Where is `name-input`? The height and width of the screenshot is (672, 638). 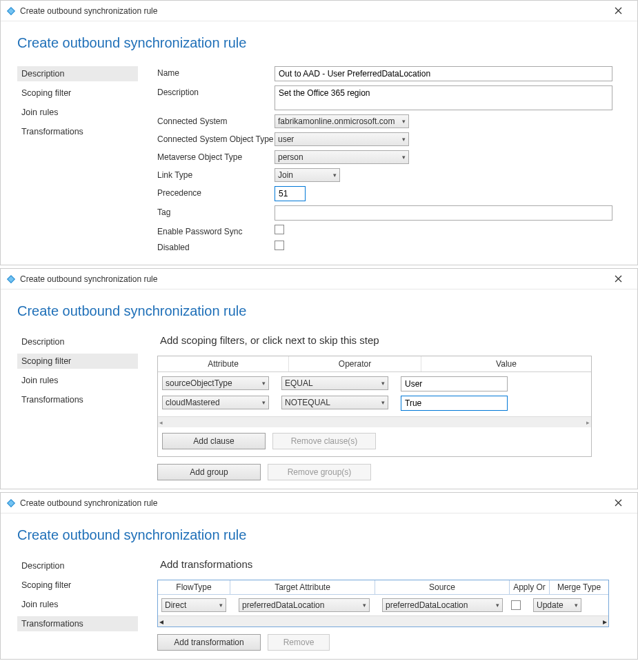 name-input is located at coordinates (443, 74).